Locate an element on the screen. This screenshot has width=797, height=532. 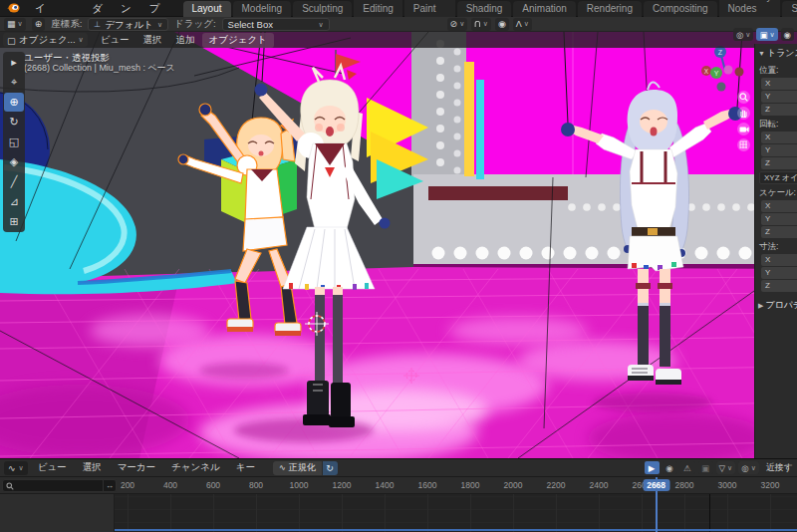
field-寸法-Z: Z is located at coordinates (779, 286).